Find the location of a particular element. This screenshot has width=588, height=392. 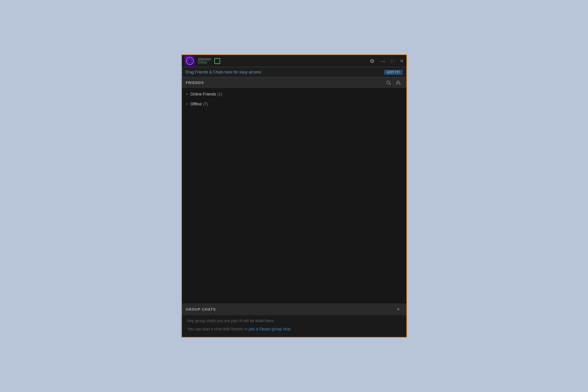

maximize-button: □ is located at coordinates (393, 61).